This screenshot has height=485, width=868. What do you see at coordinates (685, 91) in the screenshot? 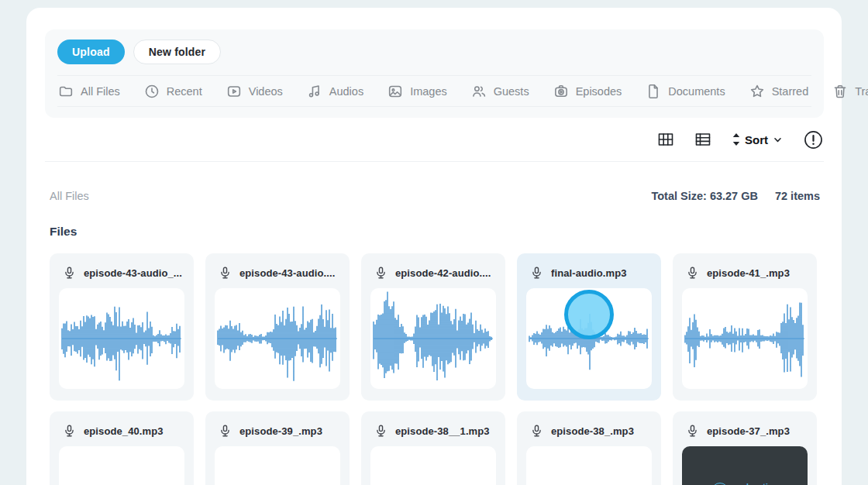
I see `tab-documents: Documents` at bounding box center [685, 91].